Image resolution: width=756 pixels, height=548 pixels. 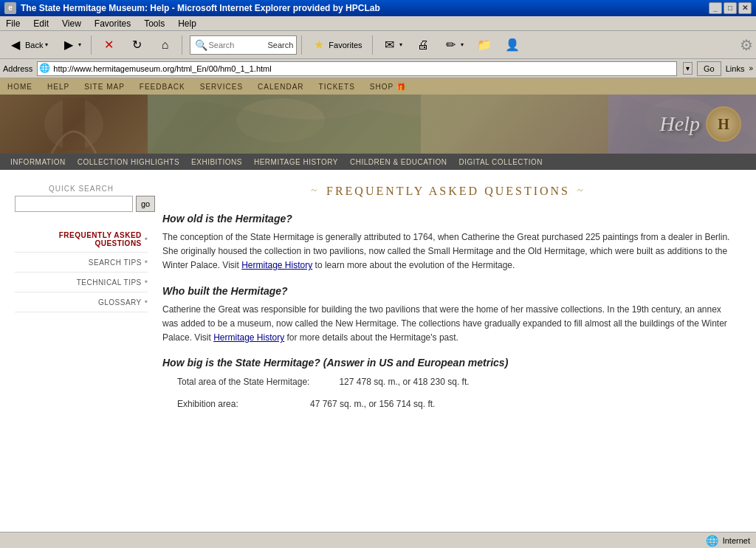 I want to click on sidebar-search-tips-label: Search Tips, so click(x=115, y=263).